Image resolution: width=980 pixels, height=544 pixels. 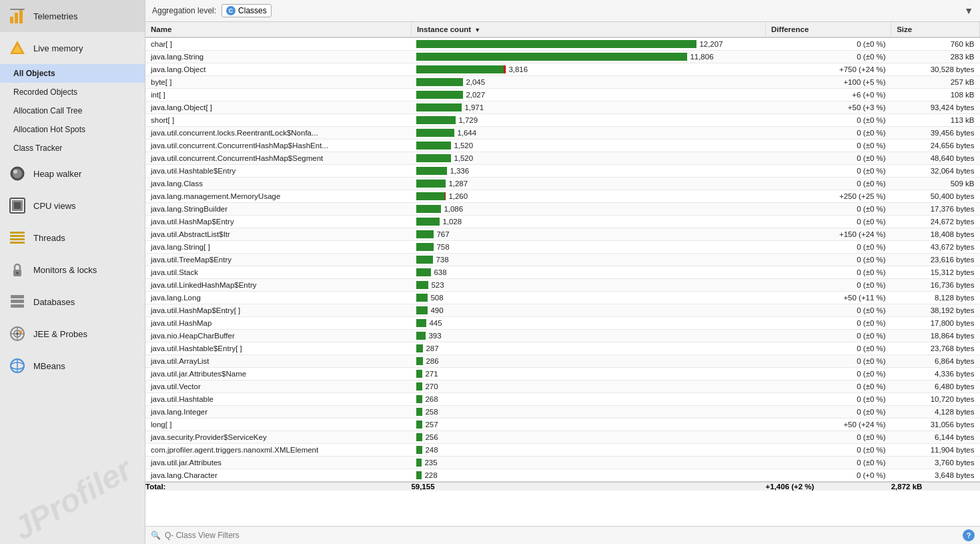 What do you see at coordinates (563, 108) in the screenshot?
I see `table-row: java.lang.Object[ ]1,971+50 (+3 %)93,424…` at bounding box center [563, 108].